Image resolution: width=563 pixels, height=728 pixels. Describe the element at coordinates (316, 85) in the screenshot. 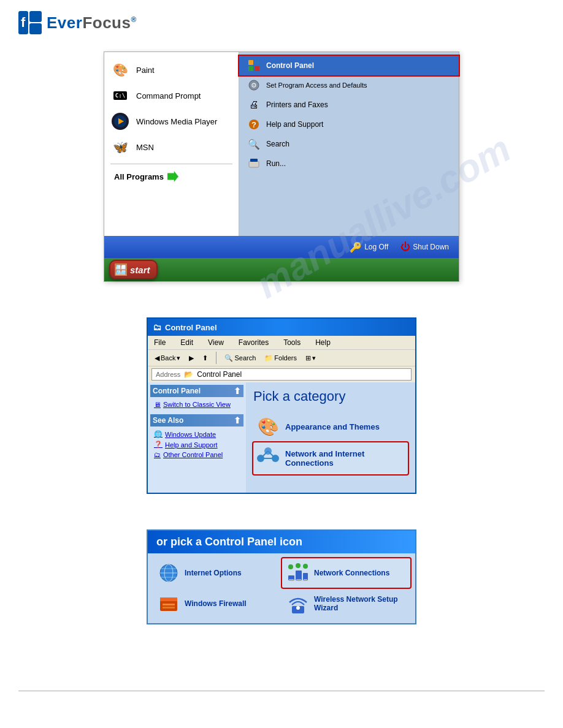

I see `set-program-label: Set Program Access and Defaults` at that location.